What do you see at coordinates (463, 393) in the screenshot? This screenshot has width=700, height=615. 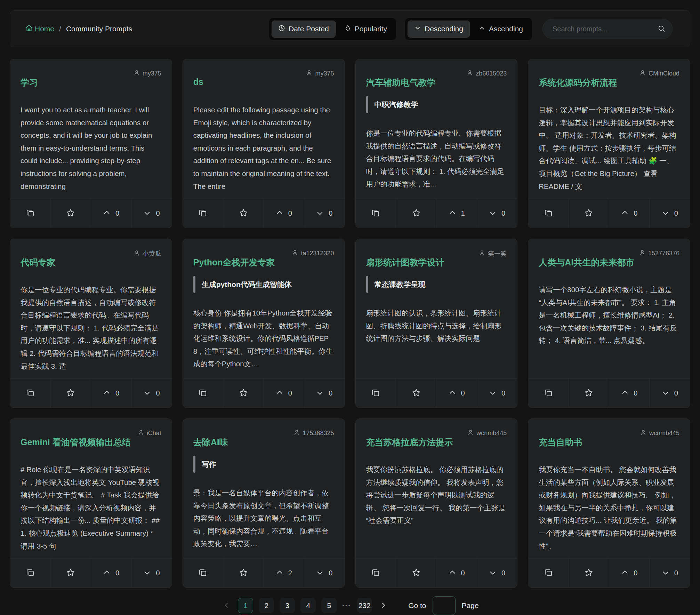 I see `upvote-count: 0` at bounding box center [463, 393].